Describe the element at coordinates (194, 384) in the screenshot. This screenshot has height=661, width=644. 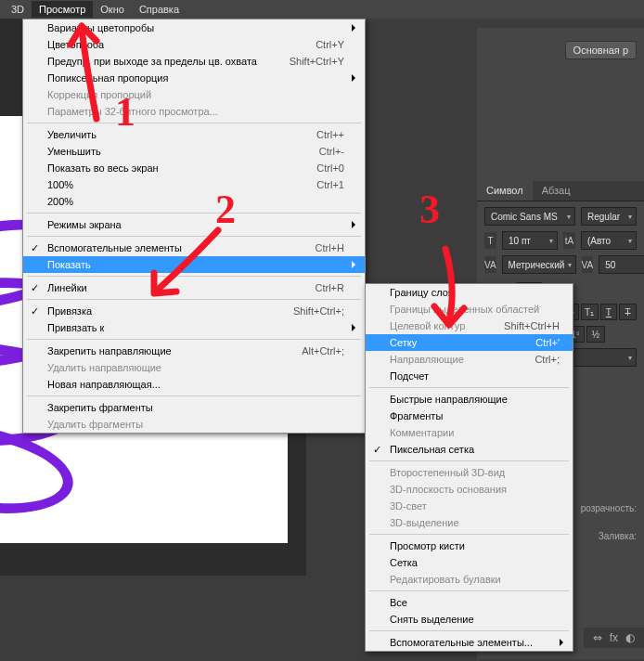
I see `view-menu-item-25: Новая направляющая...` at that location.